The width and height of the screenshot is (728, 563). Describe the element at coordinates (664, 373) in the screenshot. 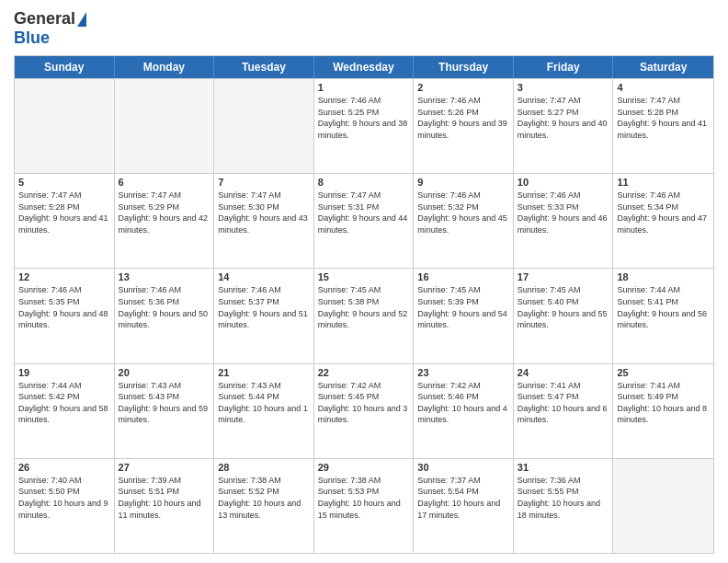

I see `day-number: 25` at that location.